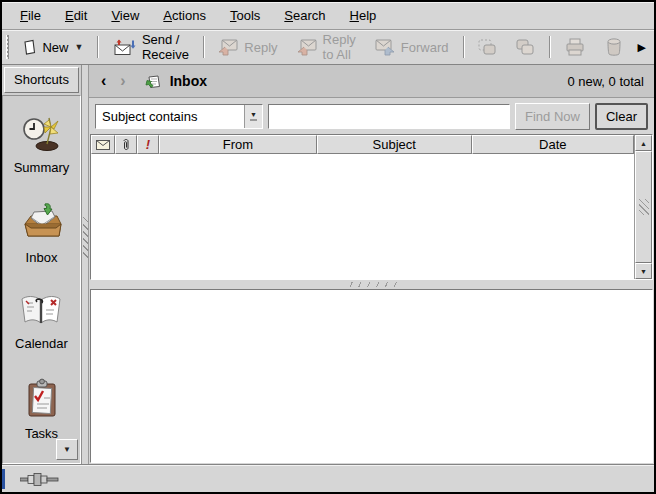 Image resolution: width=656 pixels, height=494 pixels. What do you see at coordinates (389, 116) in the screenshot?
I see `search-input` at bounding box center [389, 116].